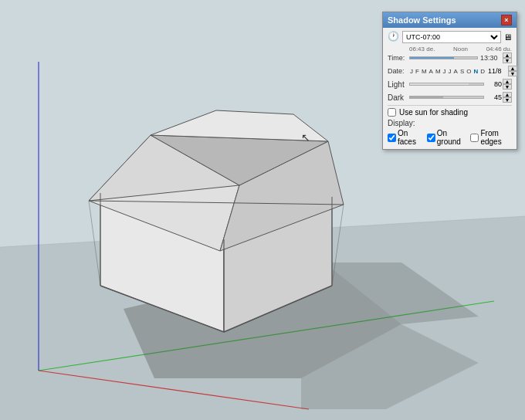 The width and height of the screenshot is (525, 420). I want to click on month-dec: D, so click(483, 71).